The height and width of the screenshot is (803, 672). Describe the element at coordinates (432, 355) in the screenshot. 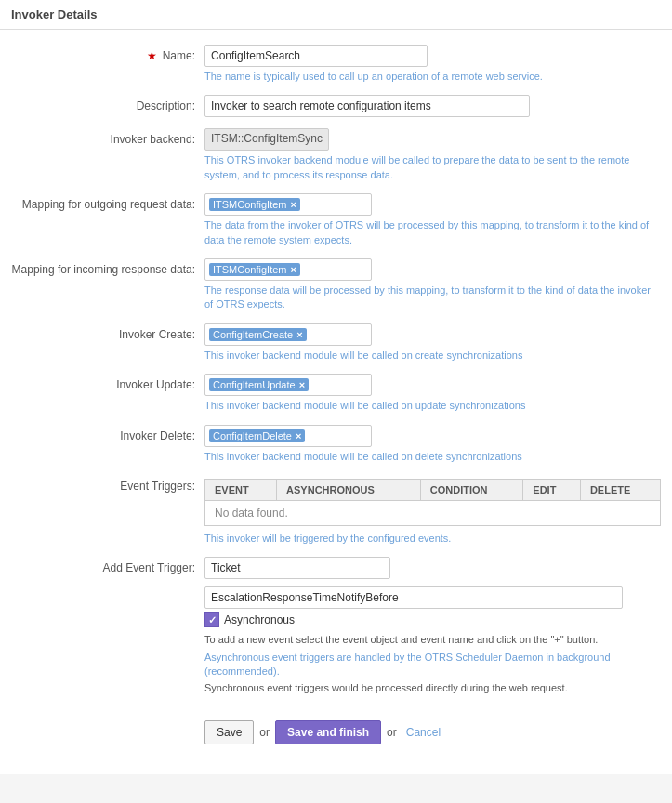

I see `invoker-create-hint: This invoker backend module will be call…` at that location.